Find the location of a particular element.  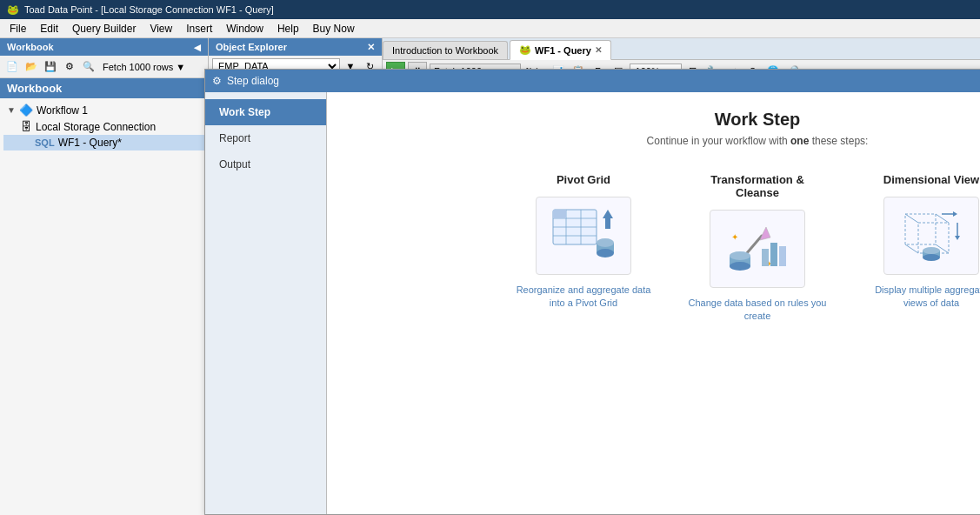

toolbar-btn-5: 🔍 is located at coordinates (89, 67).